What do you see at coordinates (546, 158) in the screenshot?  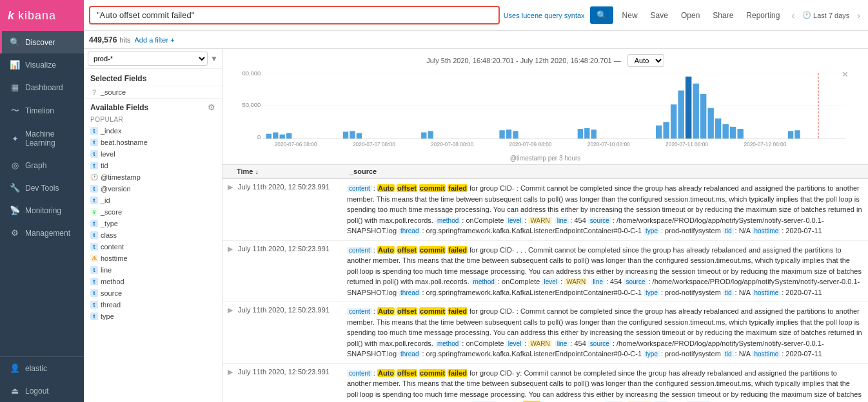 I see `chart-x-label: @timestamp per 3 hours` at bounding box center [546, 158].